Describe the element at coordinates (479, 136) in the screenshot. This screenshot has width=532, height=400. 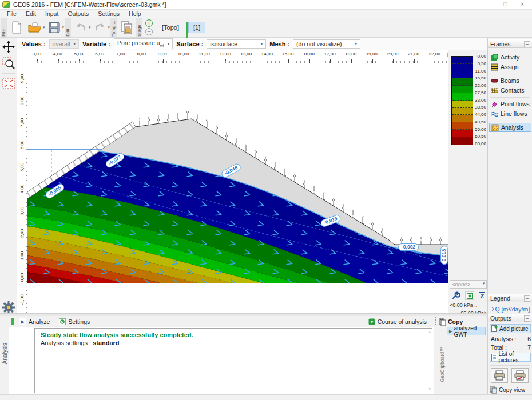
I see `scale-value-label: 60,50` at that location.